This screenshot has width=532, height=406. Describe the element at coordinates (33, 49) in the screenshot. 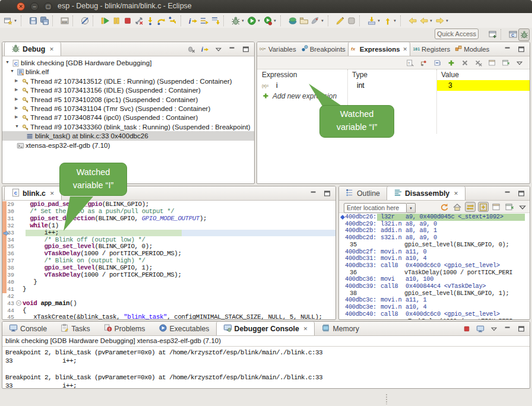

I see `tab-debug: Debug✕` at that location.